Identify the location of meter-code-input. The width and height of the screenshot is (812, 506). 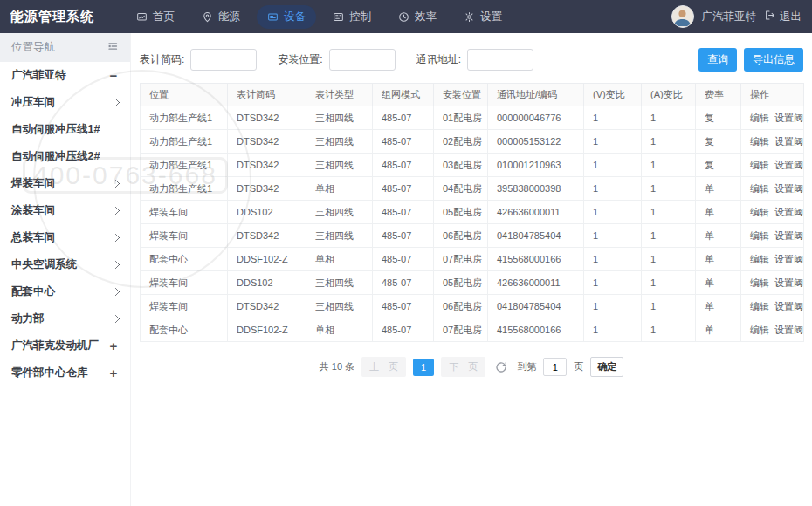
(224, 59).